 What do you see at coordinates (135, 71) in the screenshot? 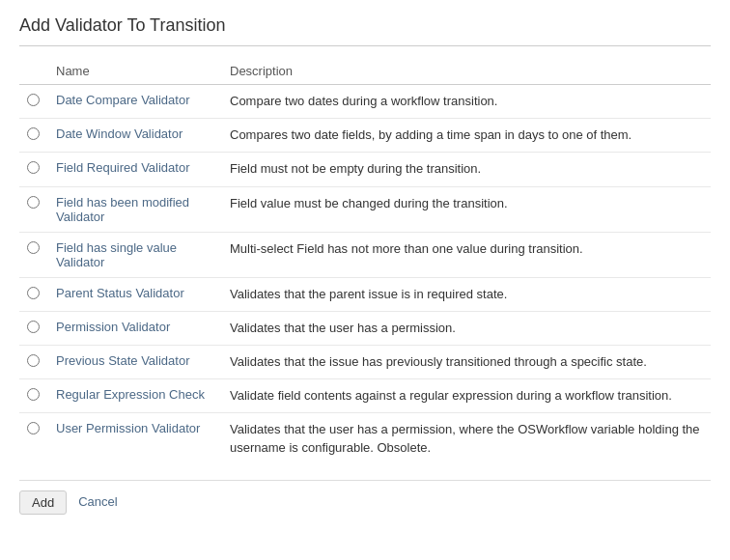
I see `col-name: Name` at bounding box center [135, 71].